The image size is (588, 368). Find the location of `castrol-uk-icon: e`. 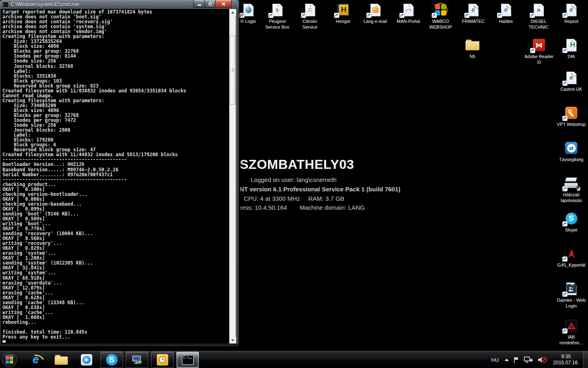

castrol-uk-icon: e is located at coordinates (571, 78).